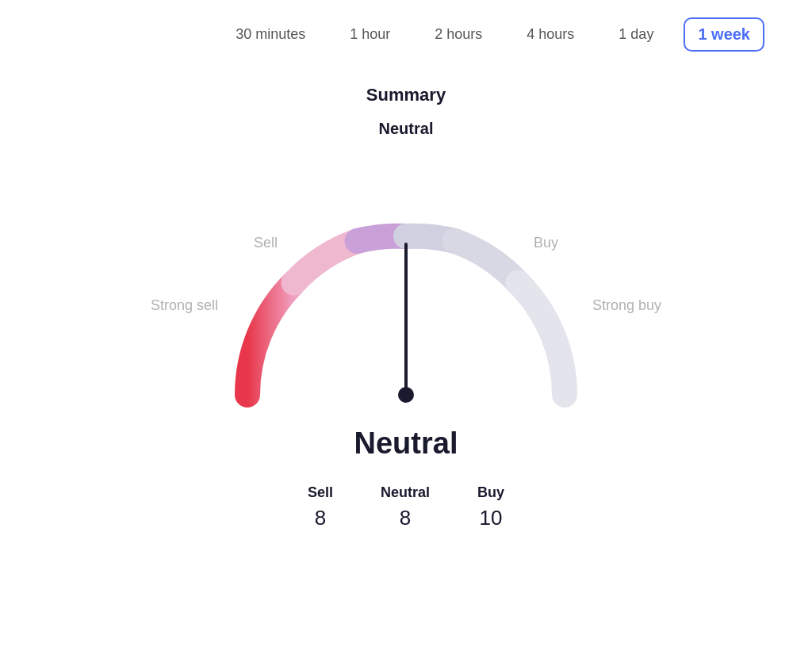 The width and height of the screenshot is (812, 662). Describe the element at coordinates (724, 35) in the screenshot. I see `time-option-1-week: 1 week` at that location.